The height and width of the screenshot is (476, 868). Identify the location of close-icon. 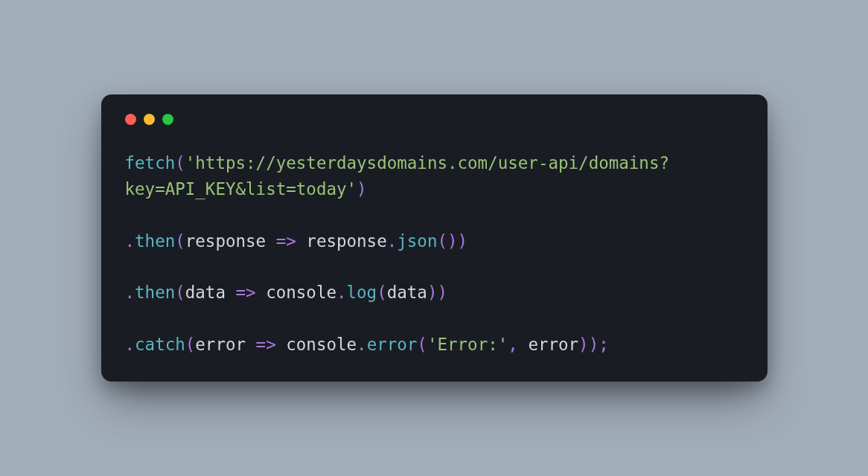
(131, 119).